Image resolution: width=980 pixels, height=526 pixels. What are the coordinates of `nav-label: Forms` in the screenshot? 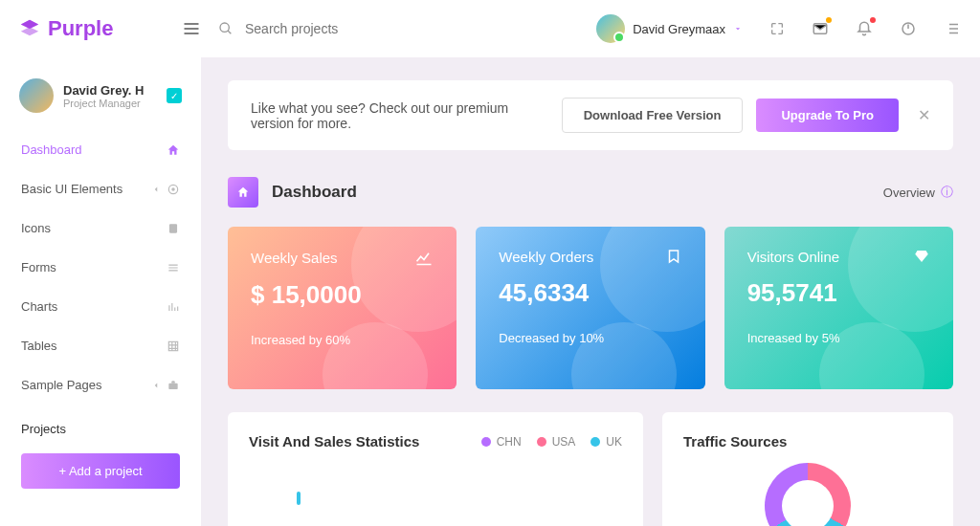 It's located at (38, 268).